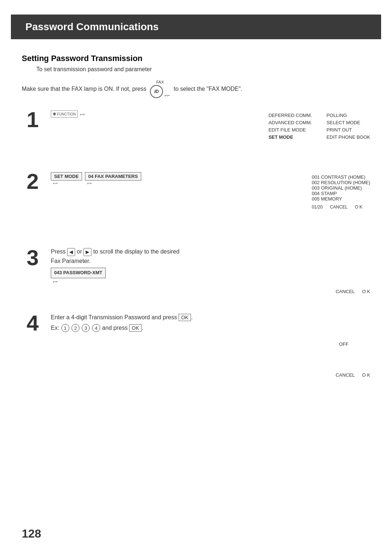  What do you see at coordinates (341, 207) in the screenshot?
I see `step2-bottom-bar: 01/20 CANCEL O K` at bounding box center [341, 207].